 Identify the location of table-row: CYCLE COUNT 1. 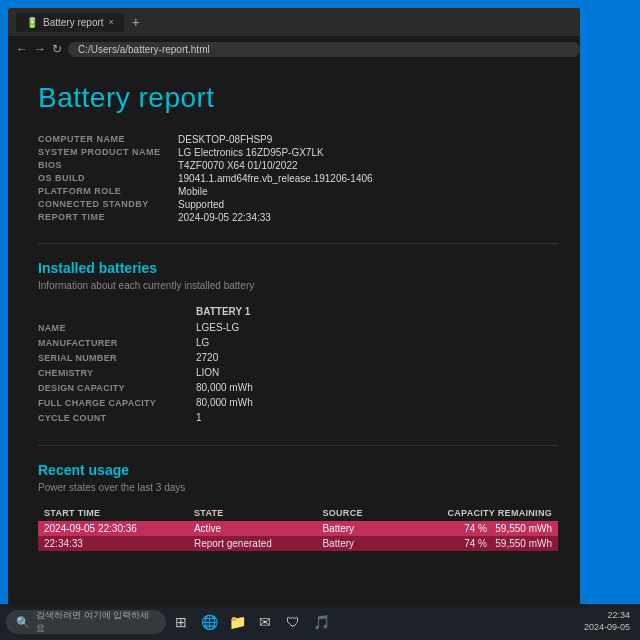
(298, 418).